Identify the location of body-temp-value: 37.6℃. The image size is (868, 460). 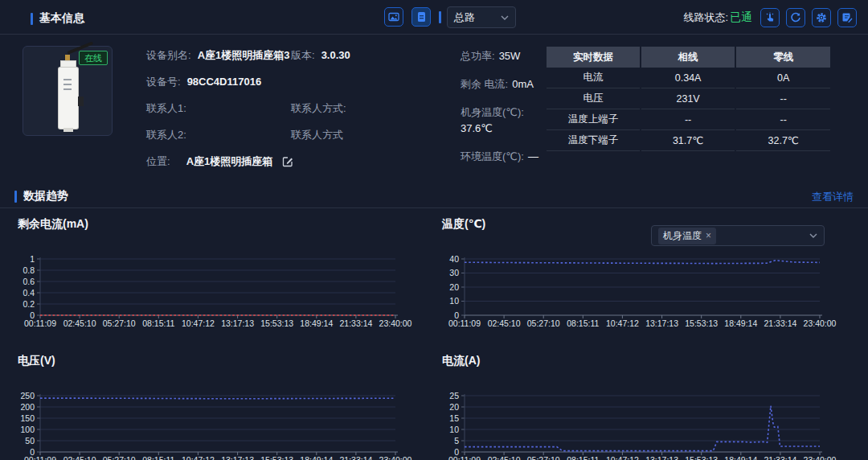
(477, 129).